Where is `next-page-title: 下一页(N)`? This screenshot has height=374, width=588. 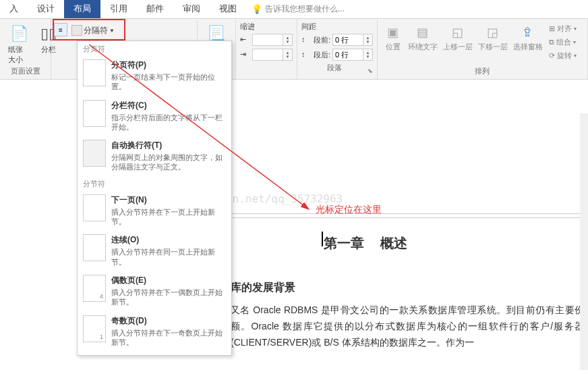 next-page-title: 下一页(N) is located at coordinates (169, 200).